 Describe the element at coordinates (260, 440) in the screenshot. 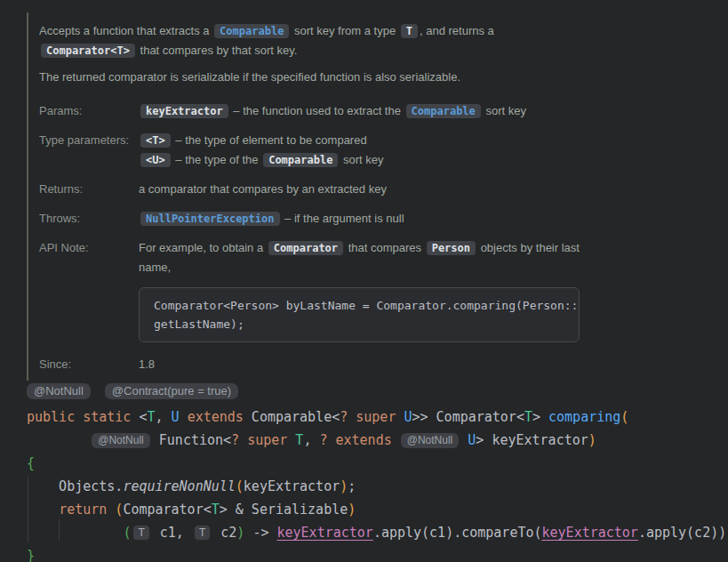

I see `keyword-token: ? super` at that location.